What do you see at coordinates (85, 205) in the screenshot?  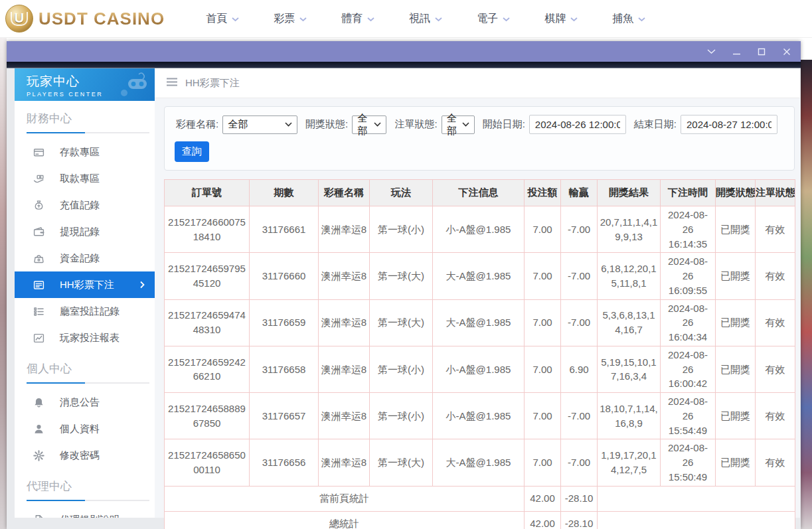 I see `sidebar-item: 充值記錄` at bounding box center [85, 205].